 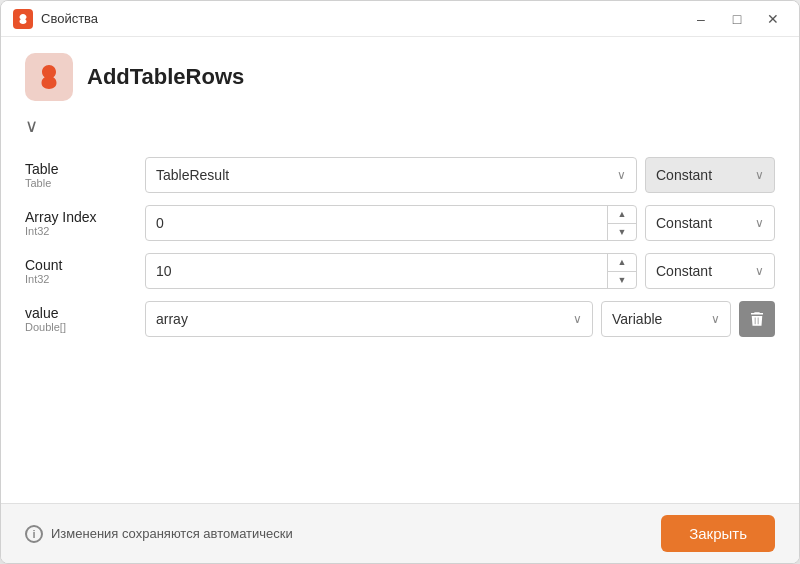 I want to click on value-value-dropdown: array ∨, so click(x=369, y=319).